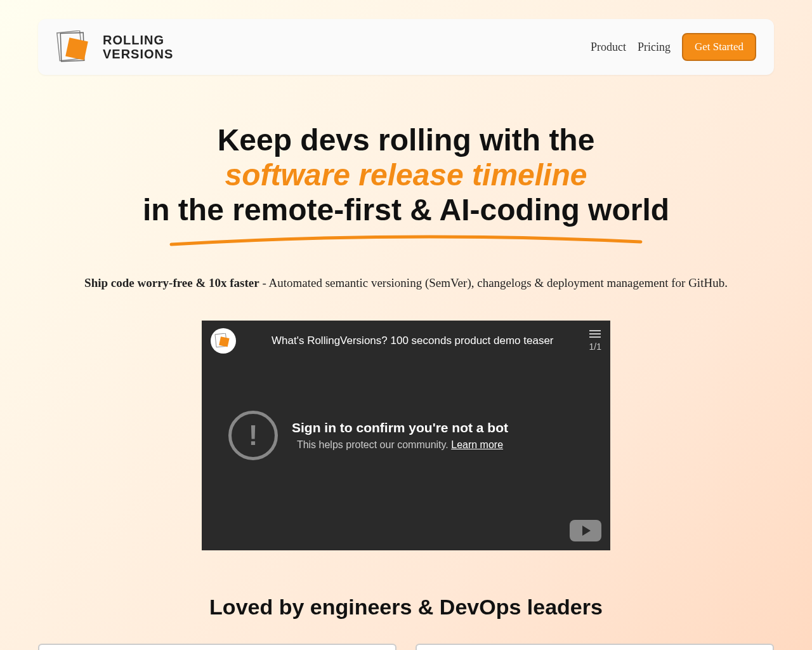 The width and height of the screenshot is (812, 650). What do you see at coordinates (674, 47) in the screenshot?
I see `nav-links: Product Pricing Get Started` at bounding box center [674, 47].